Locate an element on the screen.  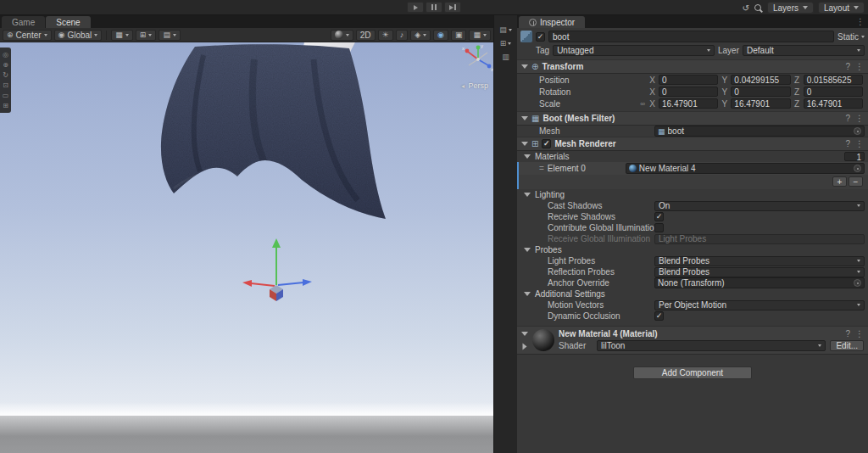
add-material-button: + is located at coordinates (839, 182).